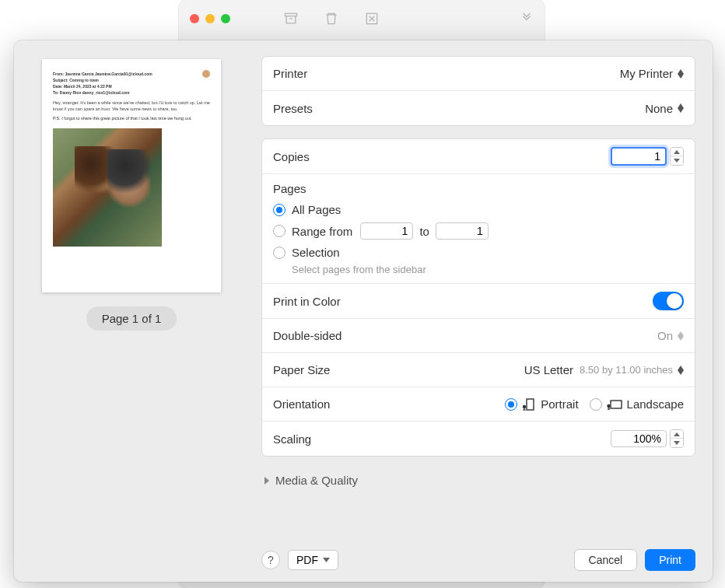 Image resolution: width=725 pixels, height=588 pixels. What do you see at coordinates (331, 19) in the screenshot?
I see `toolbar-icons` at bounding box center [331, 19].